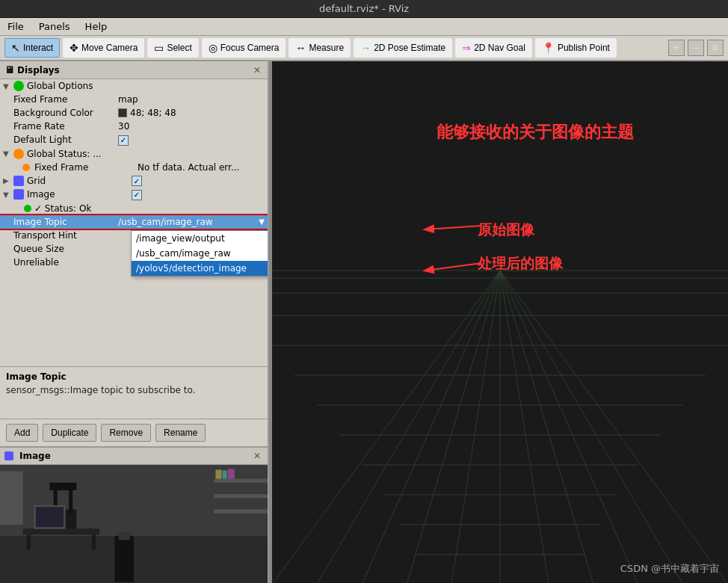  Describe the element at coordinates (496, 274) in the screenshot. I see `annotation-processed-group: 处理后的图像` at that location.